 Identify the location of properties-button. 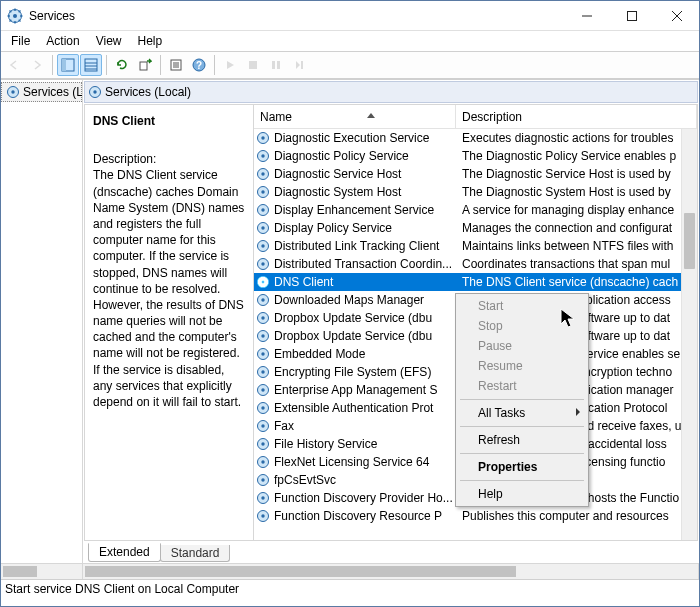
(176, 65).